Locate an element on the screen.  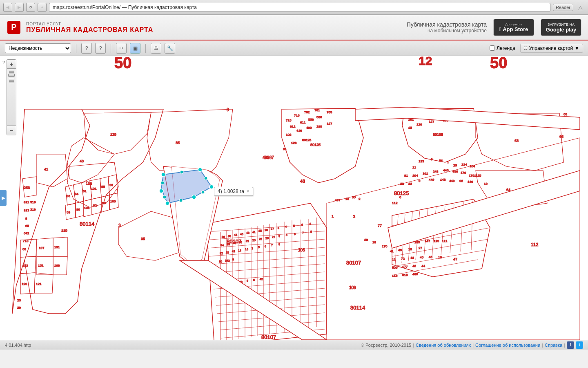
zoom-in-button: + is located at coordinates (11, 64).